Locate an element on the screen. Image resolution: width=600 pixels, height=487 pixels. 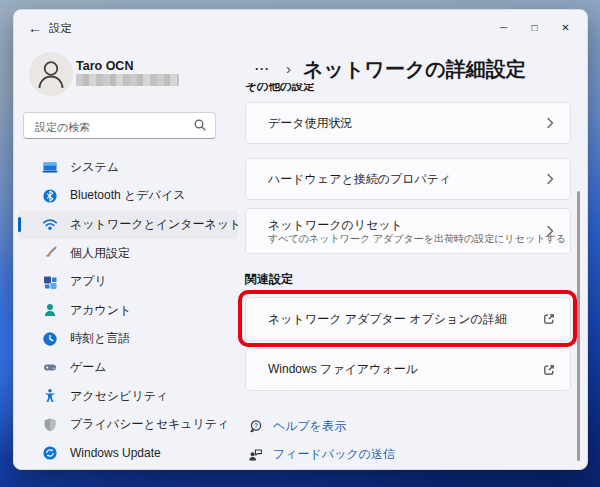
sidebar-item-label: 時刻と言語 is located at coordinates (100, 338).